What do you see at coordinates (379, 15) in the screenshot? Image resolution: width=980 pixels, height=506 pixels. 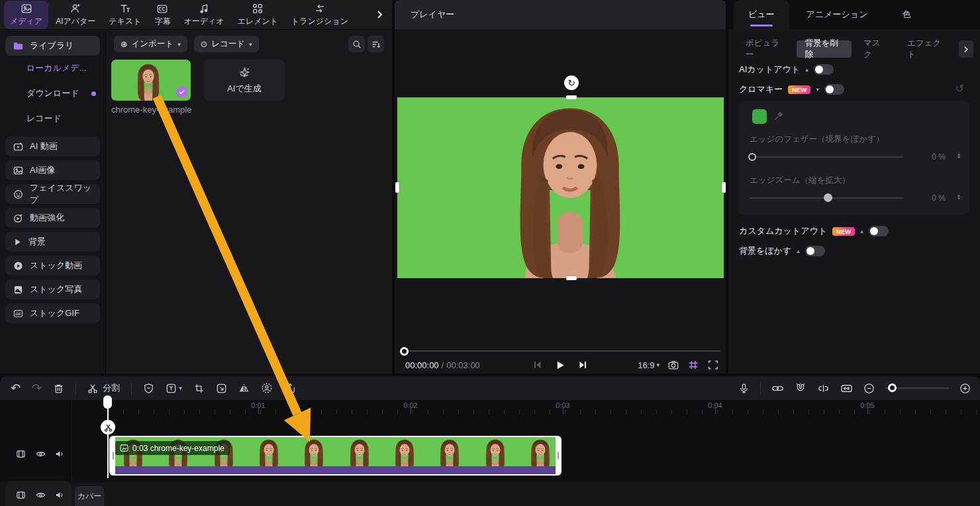 I see `more-tabs-chevron-icon` at bounding box center [379, 15].